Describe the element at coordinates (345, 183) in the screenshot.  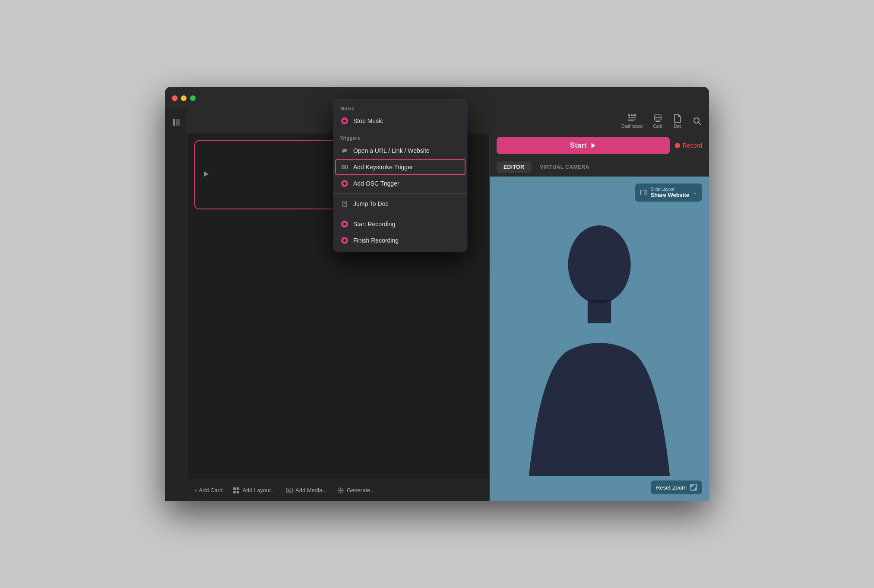
I see `osc-icon` at that location.